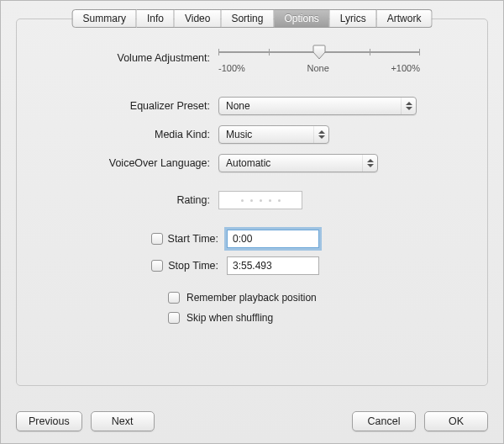 The height and width of the screenshot is (444, 504). Describe the element at coordinates (318, 68) in the screenshot. I see `slider-mid-label: None` at that location.